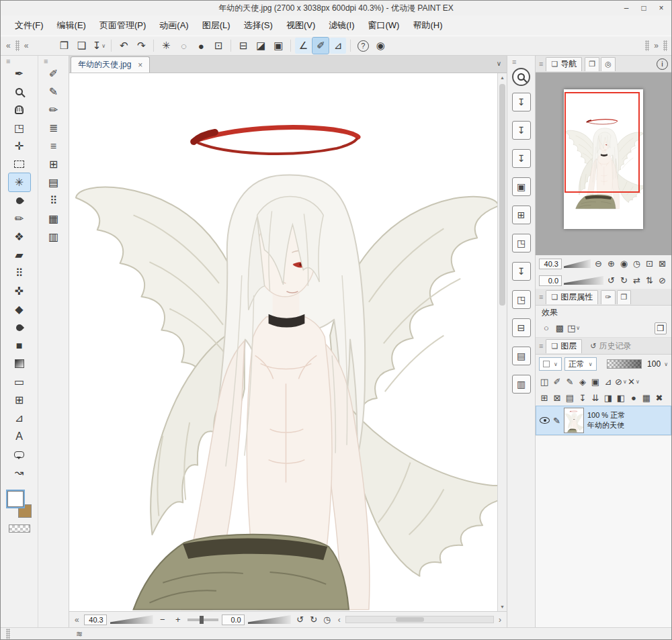  I want to click on auto-select-tool: ✳, so click(19, 183).